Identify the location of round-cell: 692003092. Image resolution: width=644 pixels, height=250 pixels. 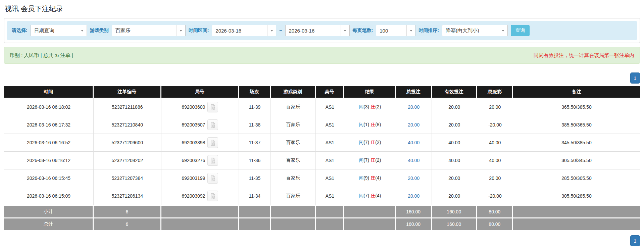
(200, 196).